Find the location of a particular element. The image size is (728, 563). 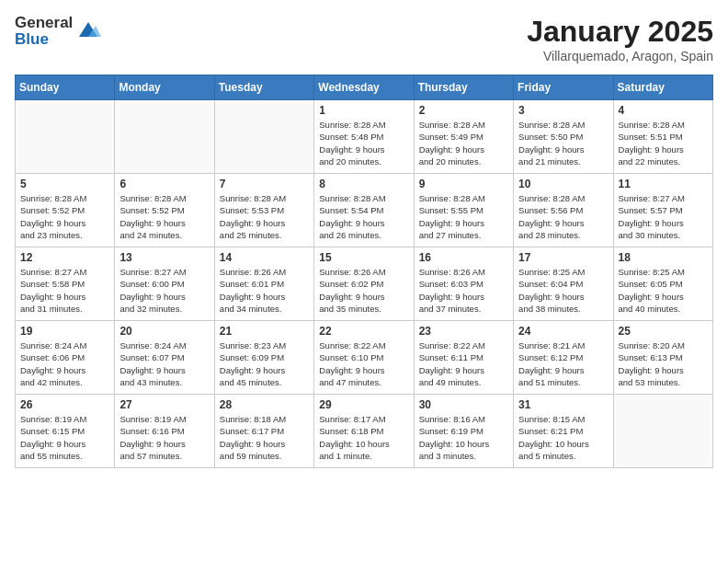

calendar-day-cell: 21Sunrise: 8:23 AM Sunset: 6:09 PM Dayli… is located at coordinates (264, 358).